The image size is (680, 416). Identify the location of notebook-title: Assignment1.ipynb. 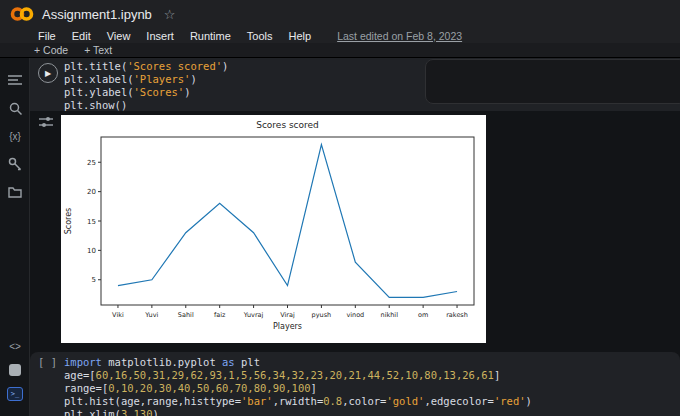
(97, 14).